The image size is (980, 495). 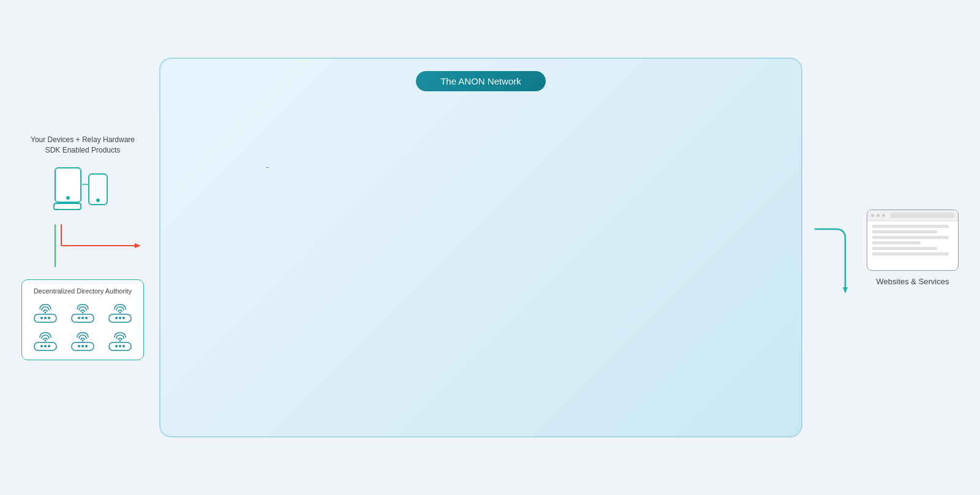 I want to click on connection-lines-svg, so click(x=83, y=246).